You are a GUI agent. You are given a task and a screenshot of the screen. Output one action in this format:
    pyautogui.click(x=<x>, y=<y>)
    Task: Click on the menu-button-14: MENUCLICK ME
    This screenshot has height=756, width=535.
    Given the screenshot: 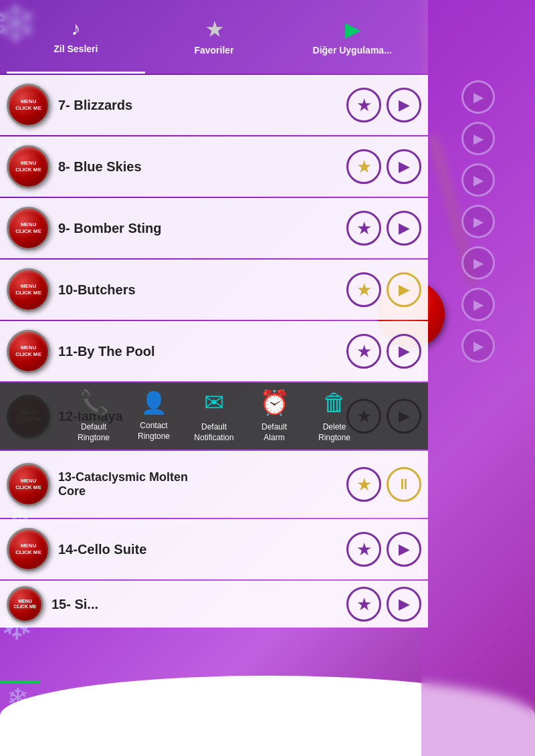 What is the action you would take?
    pyautogui.click(x=28, y=550)
    